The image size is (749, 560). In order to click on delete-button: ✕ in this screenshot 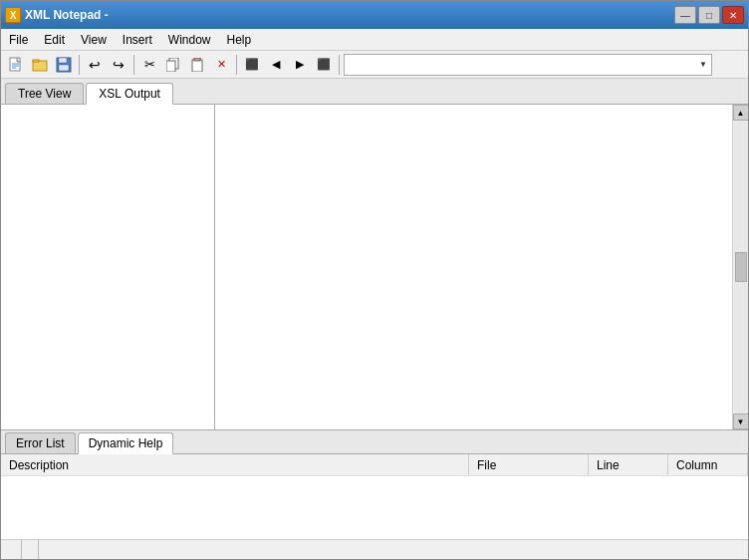, I will do `click(221, 65)`.